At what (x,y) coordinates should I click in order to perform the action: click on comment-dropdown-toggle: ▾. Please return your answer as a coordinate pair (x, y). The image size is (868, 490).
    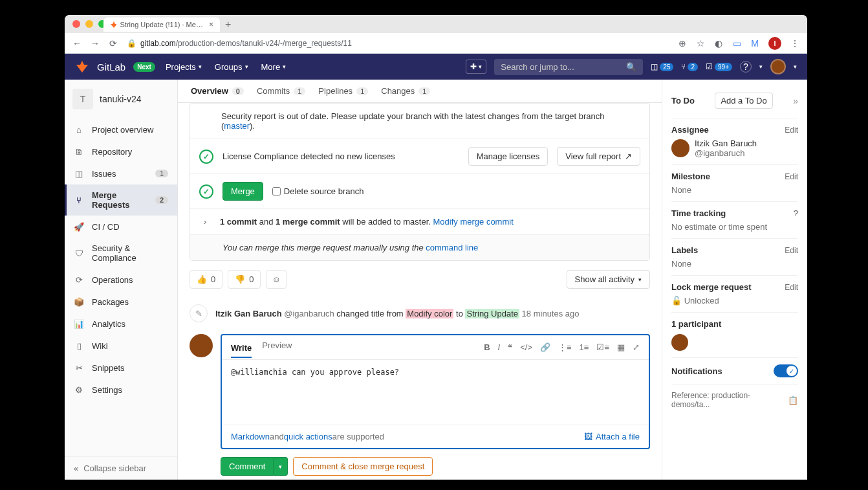
    Looking at the image, I should click on (281, 466).